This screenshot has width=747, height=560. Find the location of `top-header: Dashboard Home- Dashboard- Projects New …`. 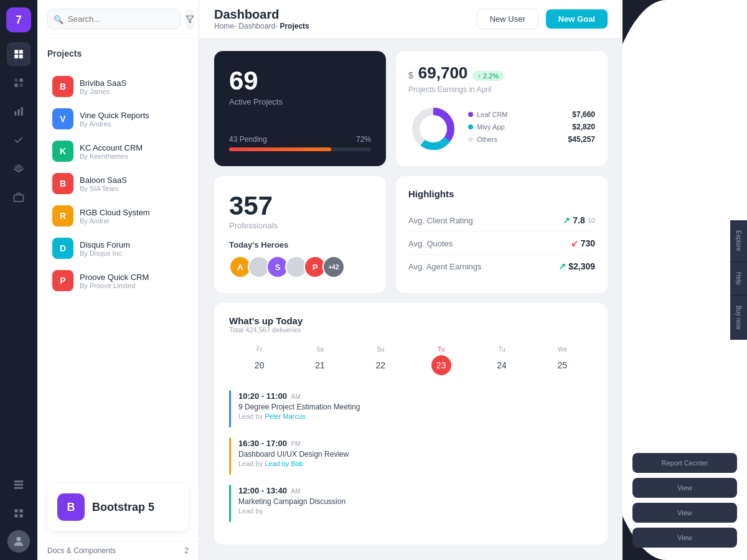

top-header: Dashboard Home- Dashboard- Projects New … is located at coordinates (411, 19).